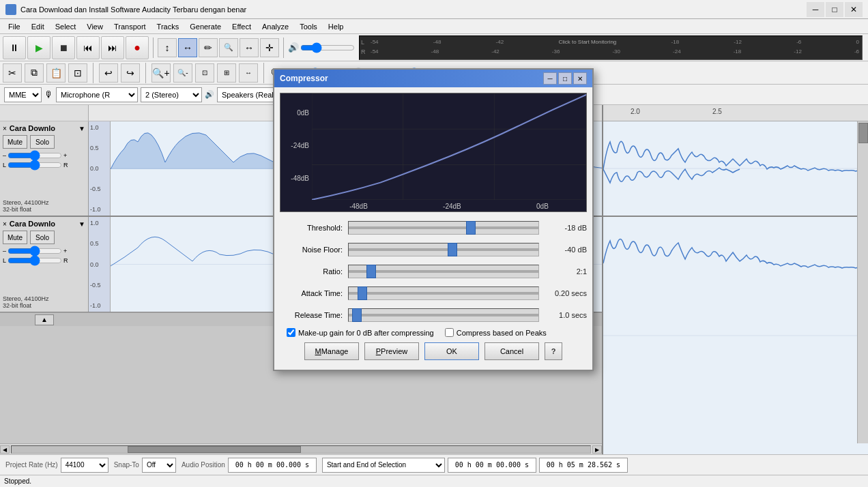  I want to click on host-select: MME, so click(23, 95).